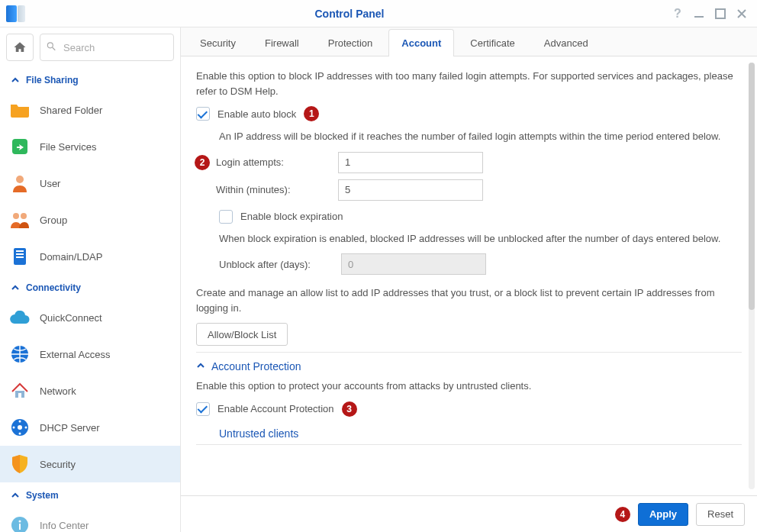 Image resolution: width=757 pixels, height=532 pixels. Describe the element at coordinates (20, 318) in the screenshot. I see `quickconnect-icon` at that location.